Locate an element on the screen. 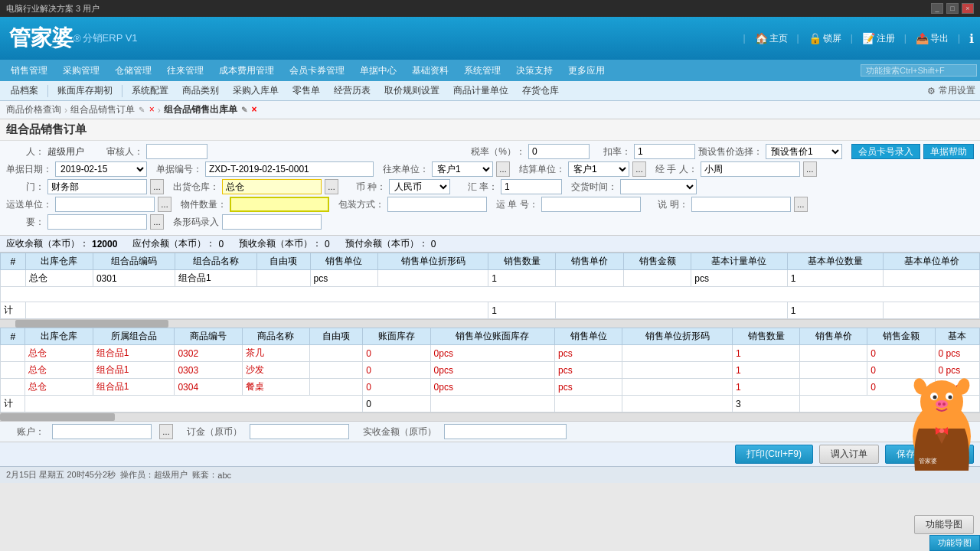 The width and height of the screenshot is (980, 551). toolbar-purchase-in: 采购入库单 is located at coordinates (256, 90).